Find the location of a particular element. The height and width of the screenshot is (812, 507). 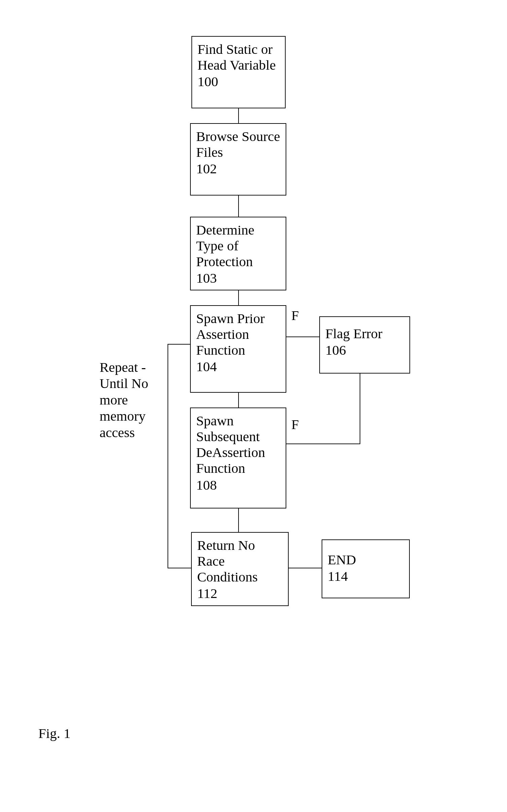

node-number: 102 is located at coordinates (238, 169).